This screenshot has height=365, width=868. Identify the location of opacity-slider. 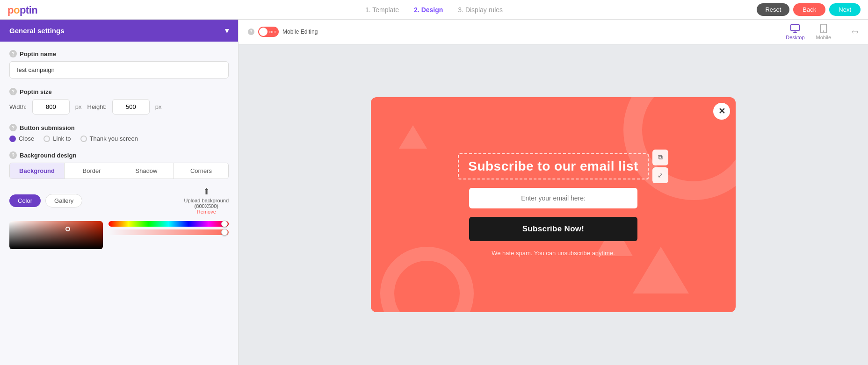
(168, 232).